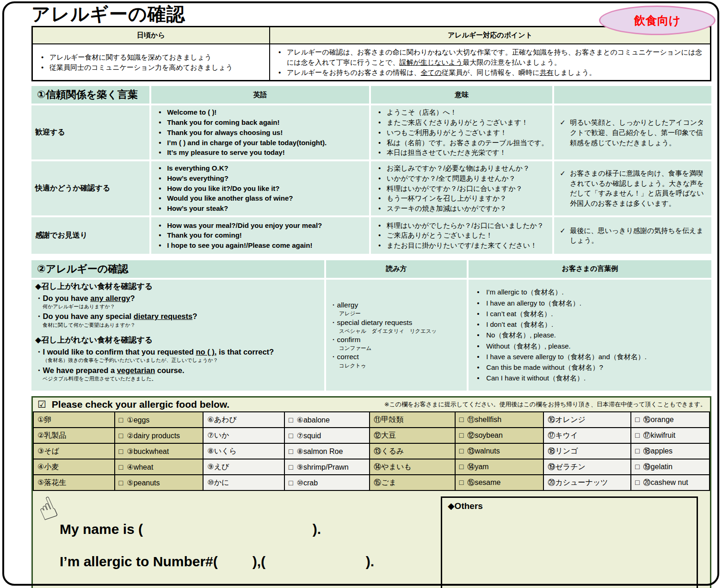  Describe the element at coordinates (462, 245) in the screenshot. I see `list-item: またお目に掛かりたいです/また来てください！` at that location.